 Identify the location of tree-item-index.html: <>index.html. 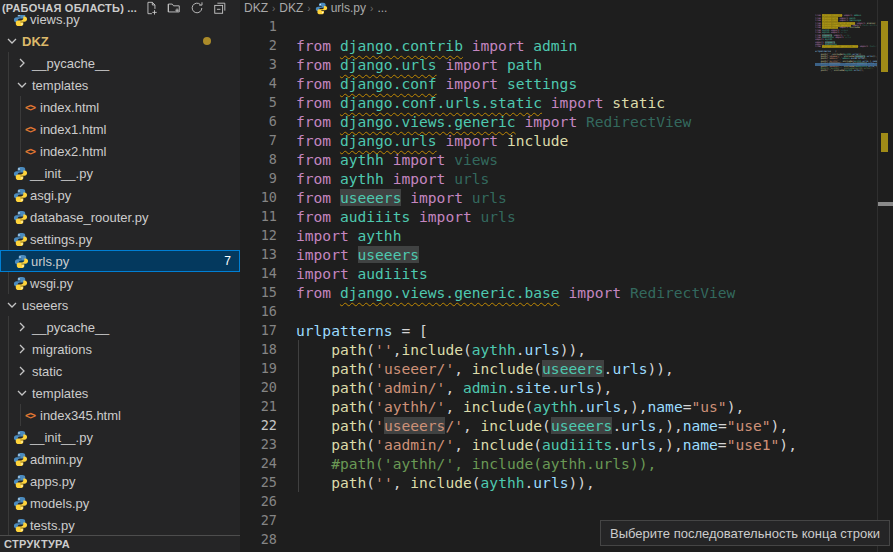
(120, 107).